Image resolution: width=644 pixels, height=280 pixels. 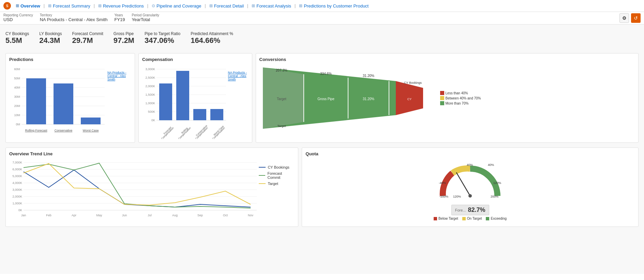 What do you see at coordinates (177, 6) in the screenshot?
I see `nav-pipeline-coverage: ⊙ Pipeline and Coverage` at bounding box center [177, 6].